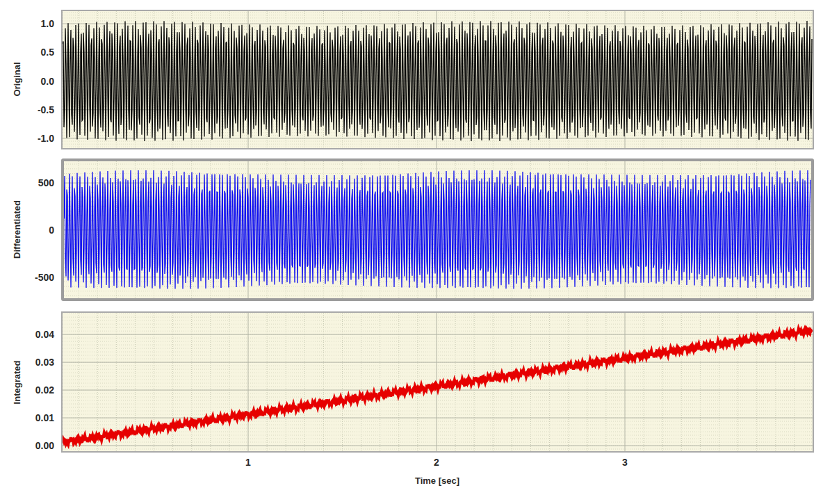 The image size is (823, 504). What do you see at coordinates (27, 183) in the screenshot?
I see `y-tick-label-differentiated: 500` at bounding box center [27, 183].